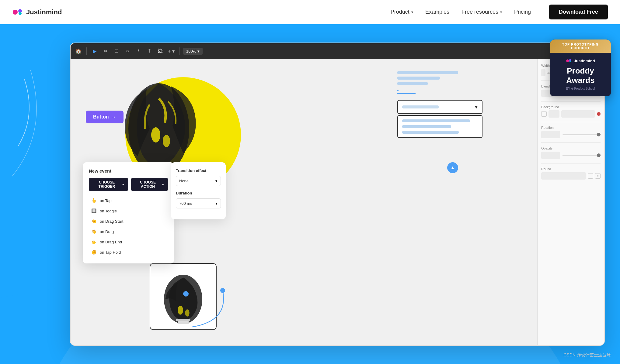 The width and height of the screenshot is (620, 364). I want to click on toggle-icon: 🔲, so click(94, 211).